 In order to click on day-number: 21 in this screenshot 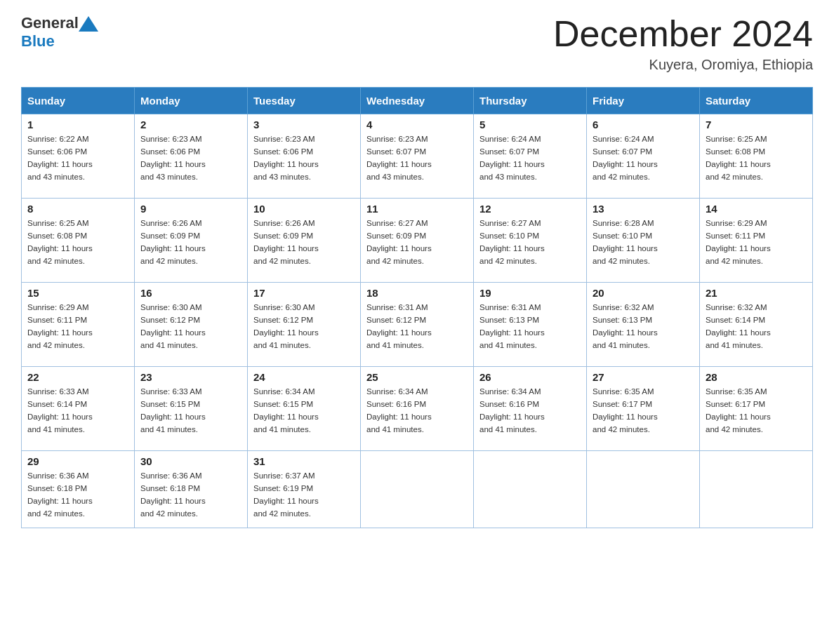, I will do `click(756, 293)`.